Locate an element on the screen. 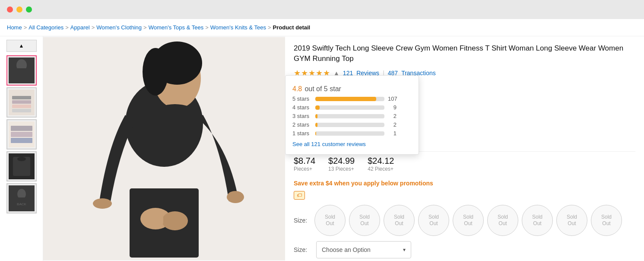  choose-size-label: Size: is located at coordinates (302, 250).